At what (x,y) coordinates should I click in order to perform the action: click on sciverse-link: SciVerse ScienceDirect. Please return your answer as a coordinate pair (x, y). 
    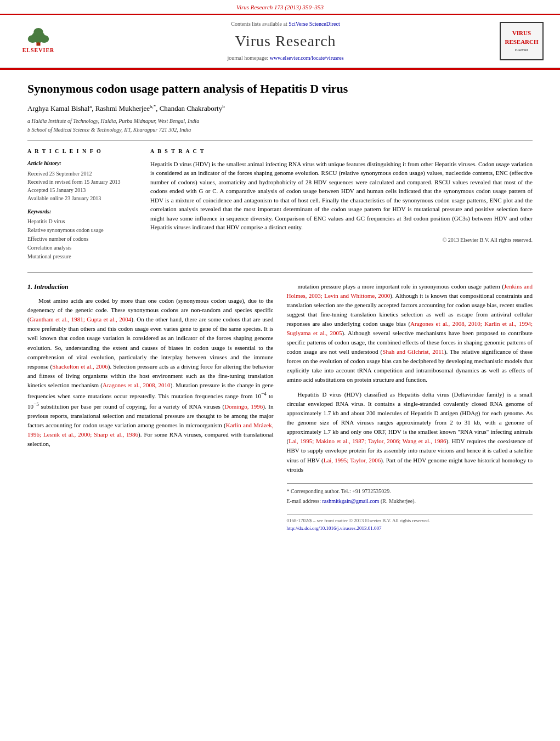
    Looking at the image, I should click on (314, 24).